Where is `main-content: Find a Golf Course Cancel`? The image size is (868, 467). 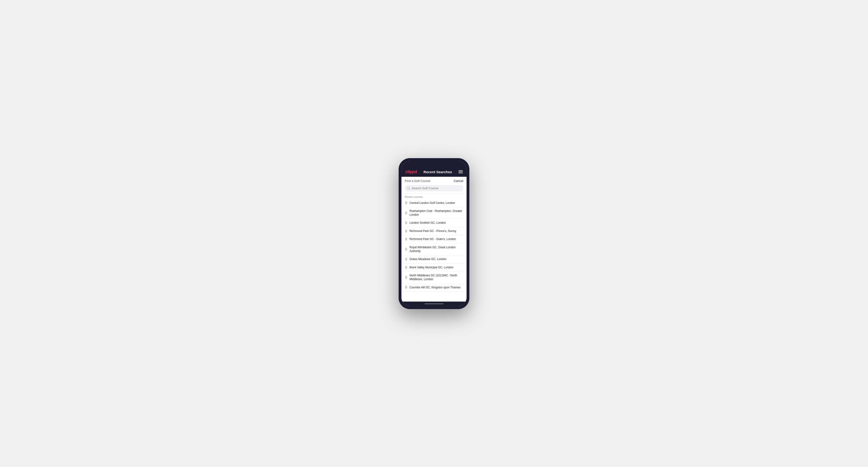 main-content: Find a Golf Course Cancel is located at coordinates (434, 239).